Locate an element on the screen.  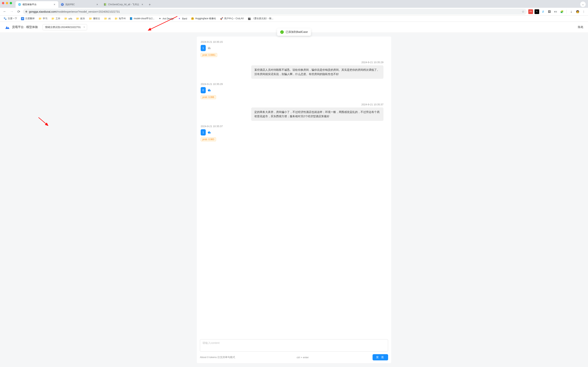
result-message: 2024-9-21 10:35:290prob: 0.996 is located at coordinates (292, 91).